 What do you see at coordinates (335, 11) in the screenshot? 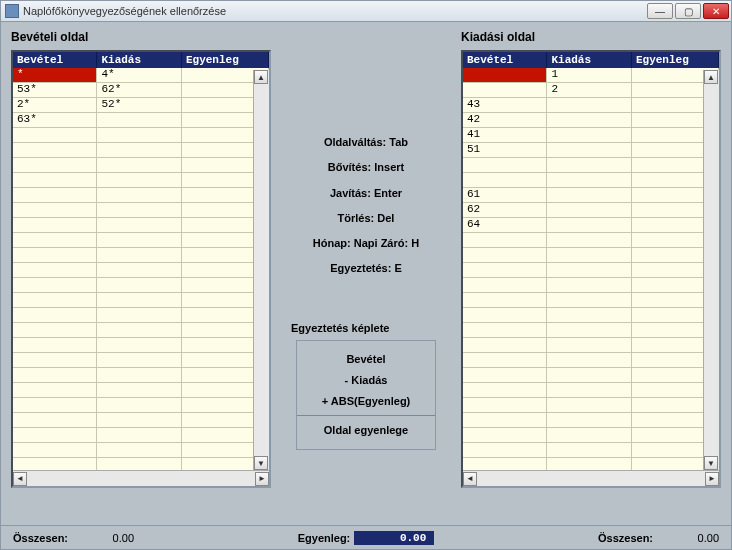
I see `window-title: Naplófőkönyvegyezőségének ellenőrzése` at bounding box center [335, 11].